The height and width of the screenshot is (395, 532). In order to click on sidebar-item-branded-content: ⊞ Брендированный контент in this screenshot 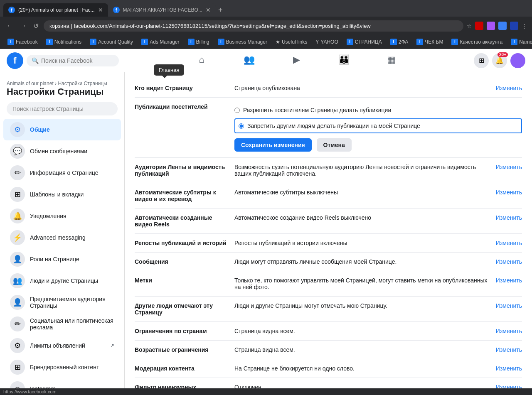, I will do `click(62, 367)`.